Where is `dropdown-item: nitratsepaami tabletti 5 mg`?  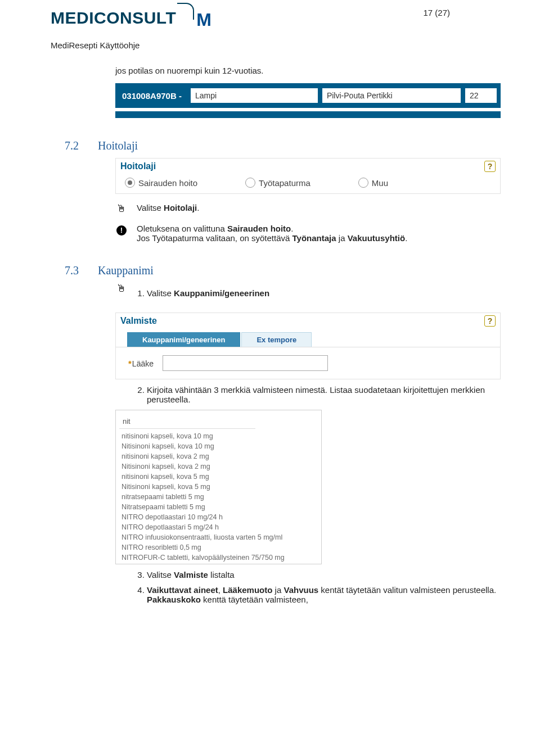
dropdown-item: nitratsepaami tabletti 5 mg is located at coordinates (218, 497).